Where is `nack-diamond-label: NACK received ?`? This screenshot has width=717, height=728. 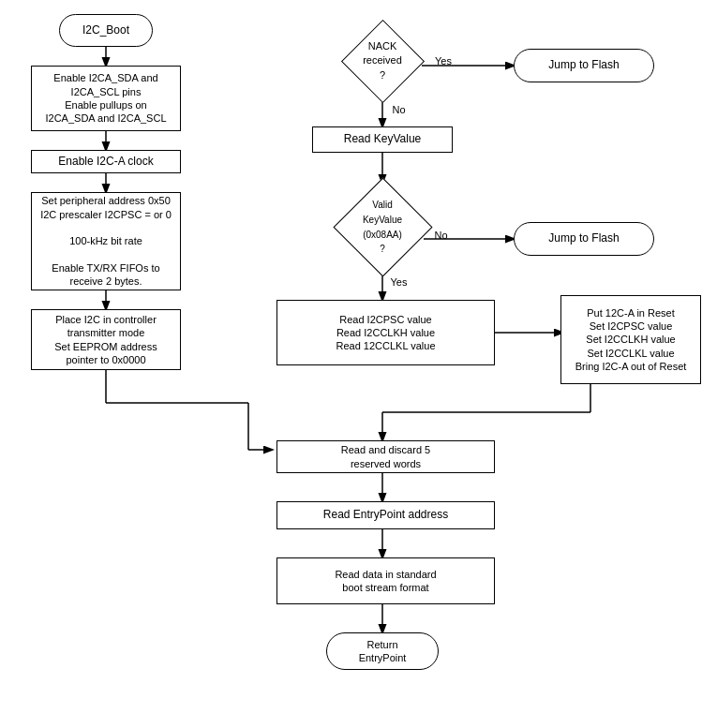
nack-diamond-label: NACK received ? is located at coordinates (382, 62).